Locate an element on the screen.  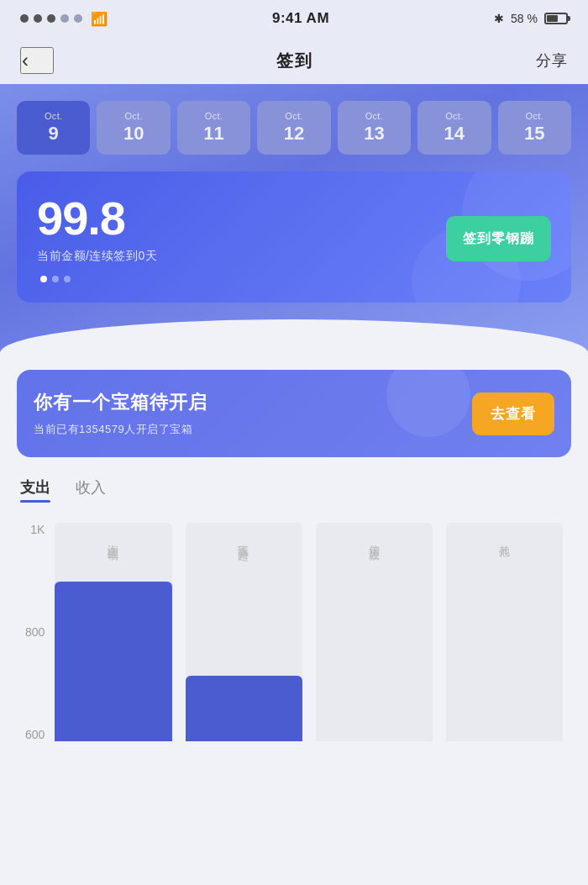
calendar-day-14: Oct.14 is located at coordinates (454, 128).